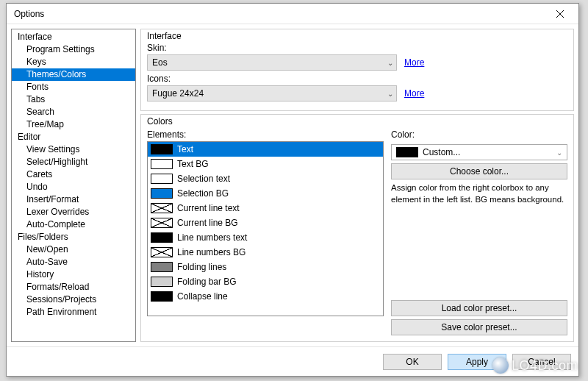 The height and width of the screenshot is (381, 588). What do you see at coordinates (279, 14) in the screenshot?
I see `window-title: Options` at bounding box center [279, 14].